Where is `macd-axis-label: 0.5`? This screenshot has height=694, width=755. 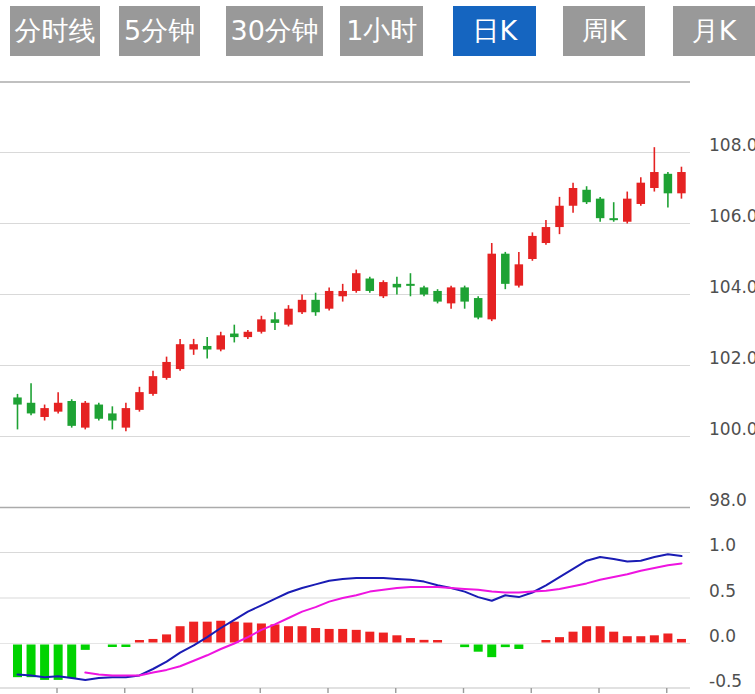 macd-axis-label: 0.5 is located at coordinates (722, 591).